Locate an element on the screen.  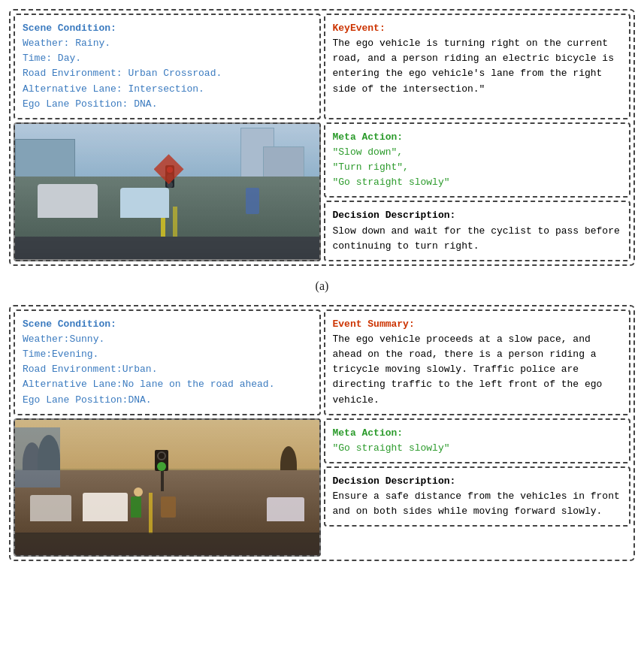
dashcam-image-b is located at coordinates (167, 487).